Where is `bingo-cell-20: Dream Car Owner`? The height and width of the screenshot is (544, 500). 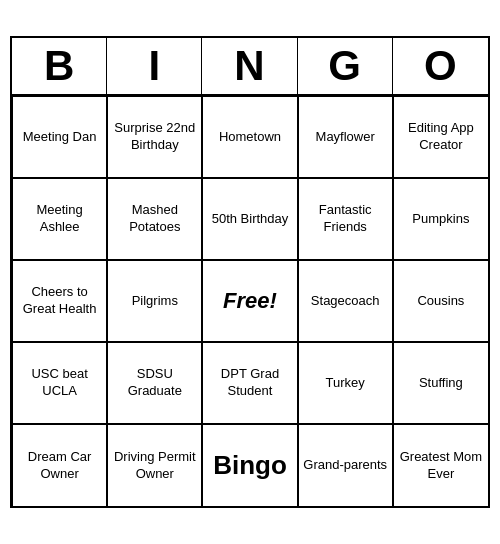
bingo-cell-20: Dream Car Owner is located at coordinates (60, 465).